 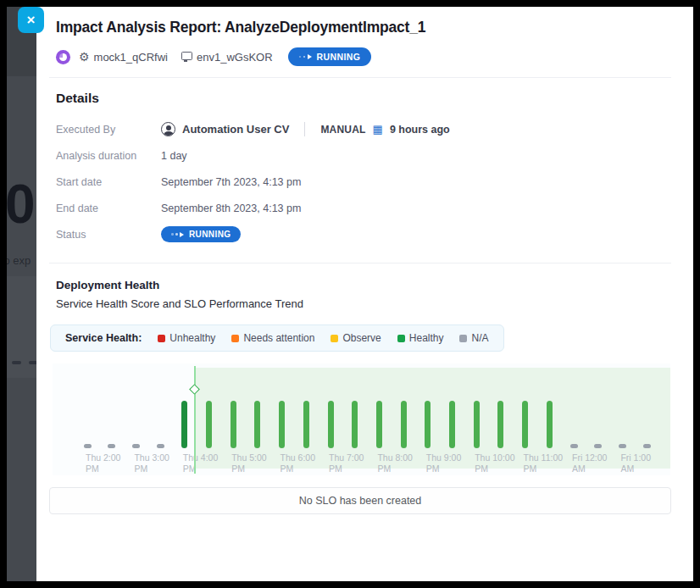 I want to click on health-bar-thu-2-00-pm, so click(x=88, y=446).